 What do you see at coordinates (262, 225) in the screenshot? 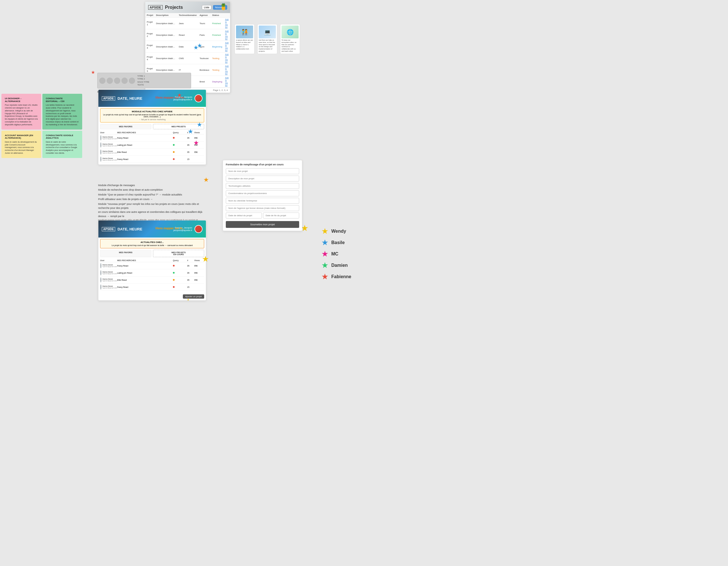
I see `submit-btn: Soumettre mon projet` at bounding box center [262, 225].